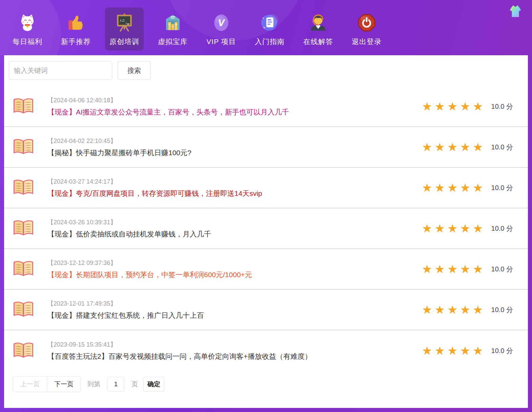 The image size is (532, 412). Describe the element at coordinates (266, 269) in the screenshot. I see `list-item: 【2023-12-12 09:37:36】 【现金】长期团队项目，预约茅台，中签…` at that location.